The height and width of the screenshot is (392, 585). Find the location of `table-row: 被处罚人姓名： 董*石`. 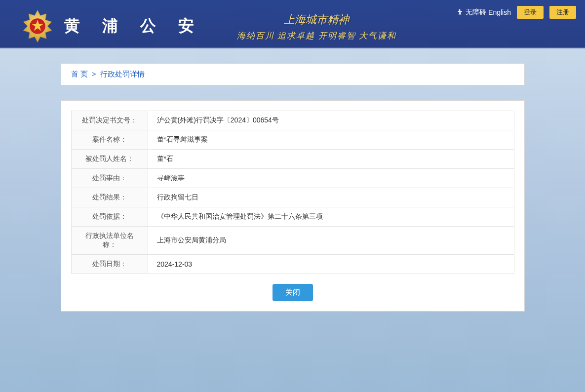

table-row: 被处罚人姓名： 董*石 is located at coordinates (292, 159).